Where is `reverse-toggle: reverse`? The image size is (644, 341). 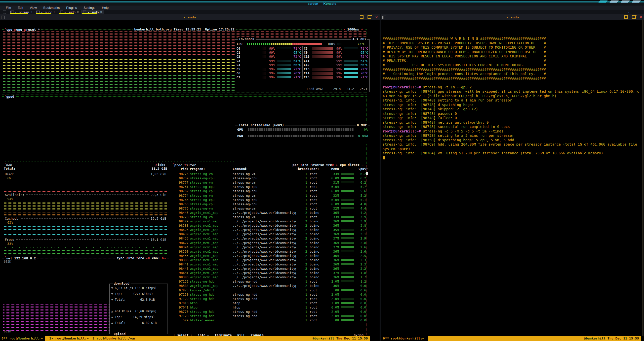 reverse-toggle: reverse is located at coordinates (317, 165).